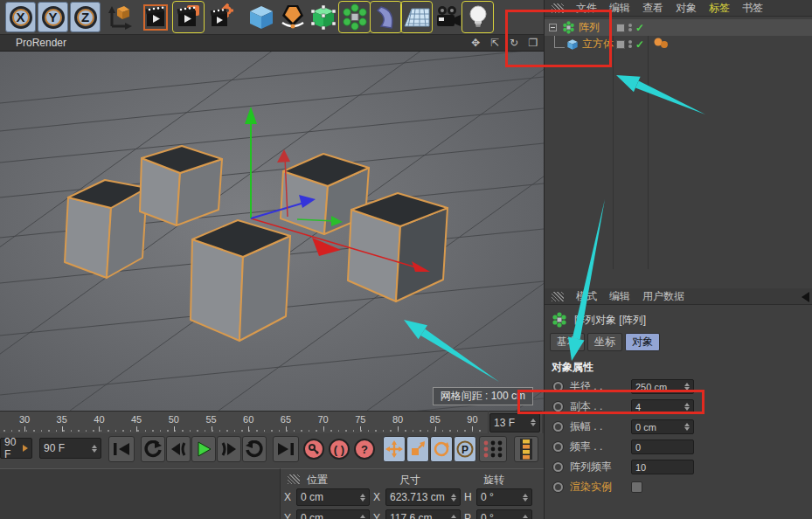 This screenshot has height=519, width=812. What do you see at coordinates (435, 419) in the screenshot?
I see `ruler-tick-label: 85` at bounding box center [435, 419].